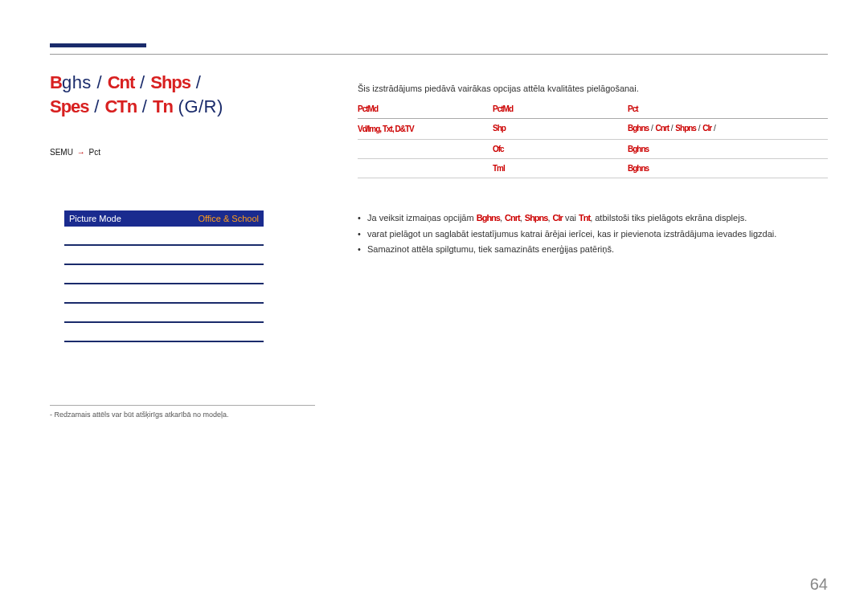 This screenshot has height=613, width=868. Describe the element at coordinates (137, 95) in the screenshot. I see `page-heading: Bghs / Cnt / Shps / Spes / CTn / Tn (G/R…` at that location.